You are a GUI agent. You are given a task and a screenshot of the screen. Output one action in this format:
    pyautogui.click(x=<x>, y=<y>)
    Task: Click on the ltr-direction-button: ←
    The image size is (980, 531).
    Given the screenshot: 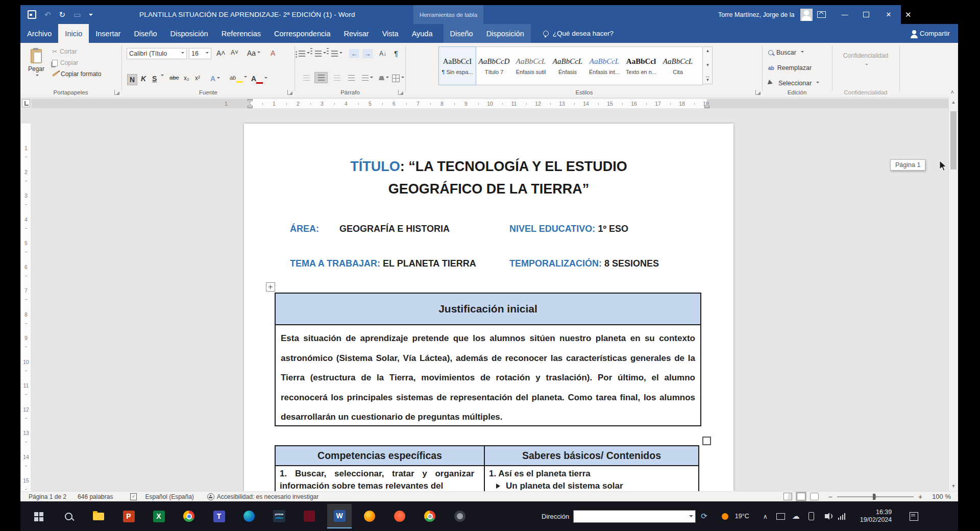 What is the action you would take?
    pyautogui.click(x=354, y=54)
    